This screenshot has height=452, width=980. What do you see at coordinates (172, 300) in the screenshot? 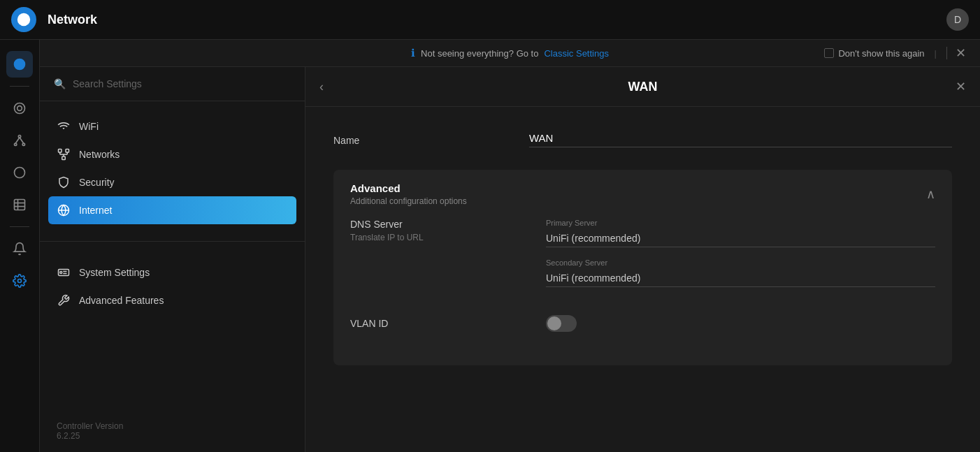
I see `sidebar-item-advanced-features: Advanced Features` at bounding box center [172, 300].